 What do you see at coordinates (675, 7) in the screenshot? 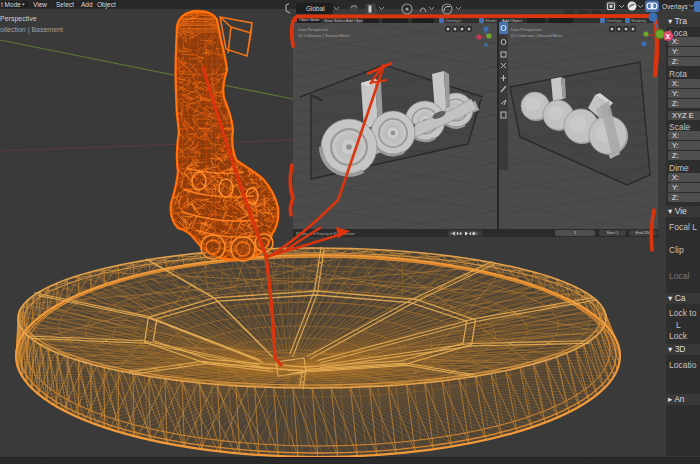
I see `svg-text: Overlays` at bounding box center [675, 7].